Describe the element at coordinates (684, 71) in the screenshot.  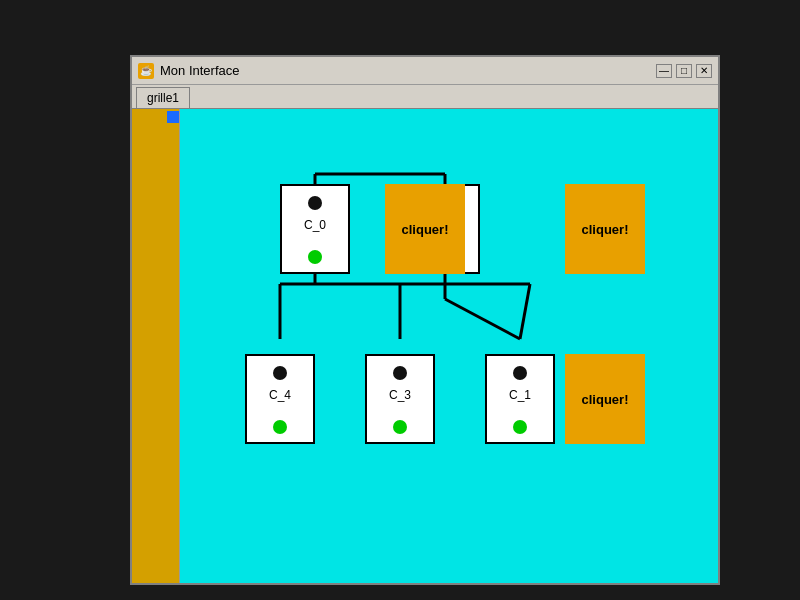
I see `maximize-button: □` at that location.